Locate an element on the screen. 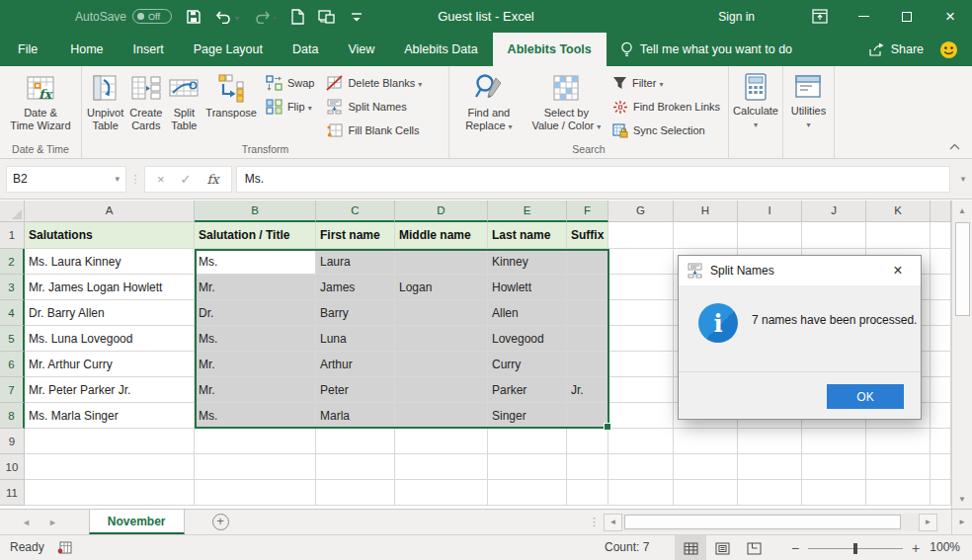 The height and width of the screenshot is (560, 972). cell-K11 is located at coordinates (899, 493).